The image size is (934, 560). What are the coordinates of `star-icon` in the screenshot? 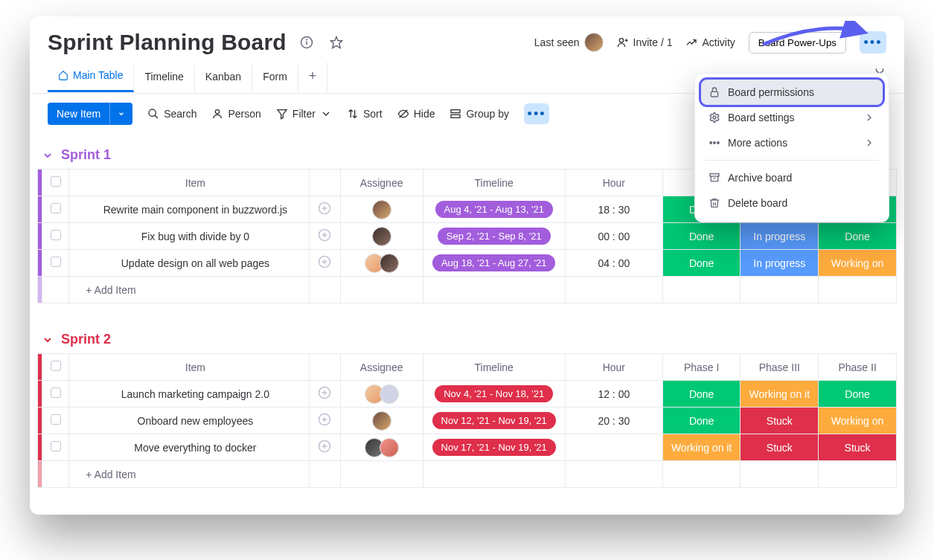 It's located at (336, 42).